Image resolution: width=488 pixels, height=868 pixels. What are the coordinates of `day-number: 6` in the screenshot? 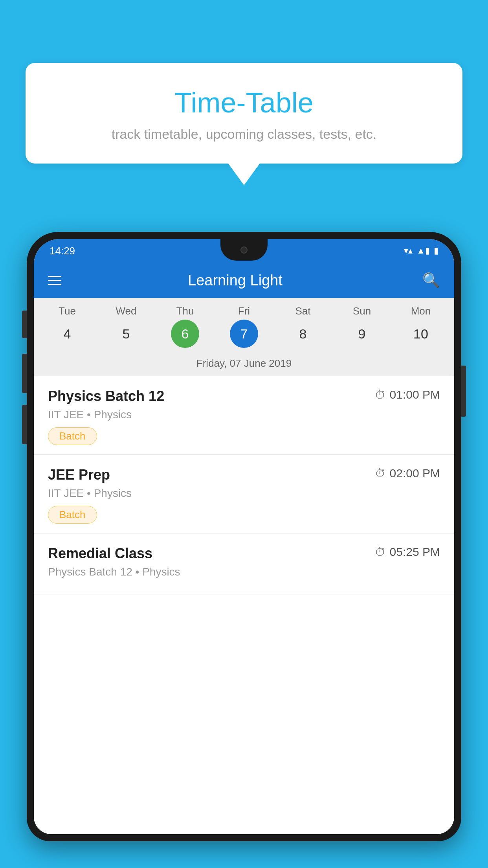 It's located at (185, 334).